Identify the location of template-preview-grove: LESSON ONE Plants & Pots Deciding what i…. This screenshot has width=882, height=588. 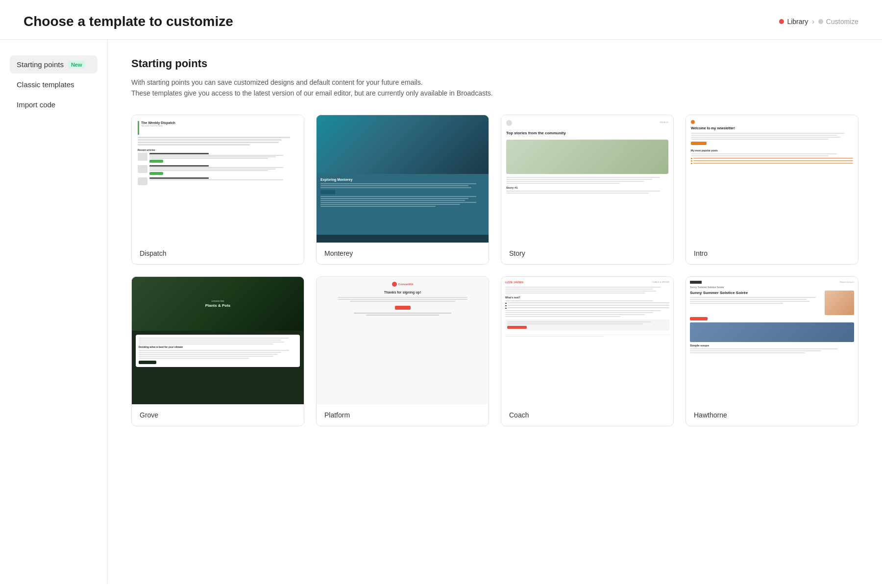
(218, 341).